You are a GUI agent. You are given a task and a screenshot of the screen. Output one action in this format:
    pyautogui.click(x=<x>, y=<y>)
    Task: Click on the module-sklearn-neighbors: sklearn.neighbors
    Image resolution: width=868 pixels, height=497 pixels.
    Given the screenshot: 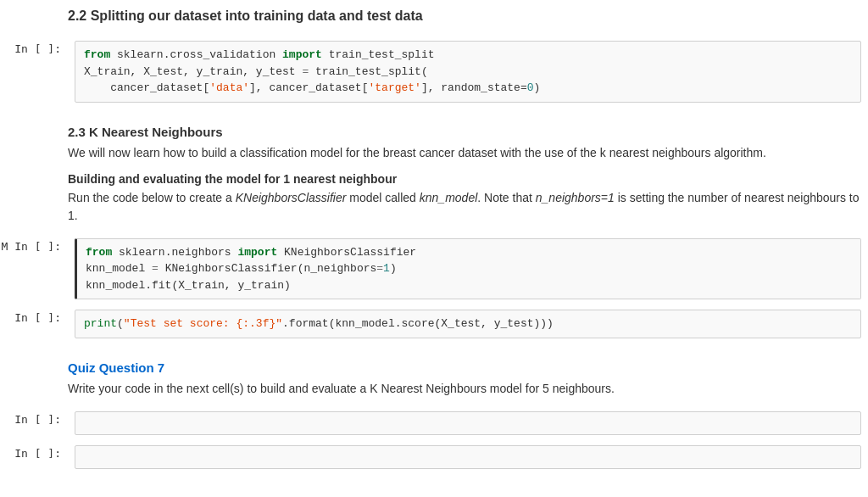 What is the action you would take?
    pyautogui.click(x=175, y=253)
    